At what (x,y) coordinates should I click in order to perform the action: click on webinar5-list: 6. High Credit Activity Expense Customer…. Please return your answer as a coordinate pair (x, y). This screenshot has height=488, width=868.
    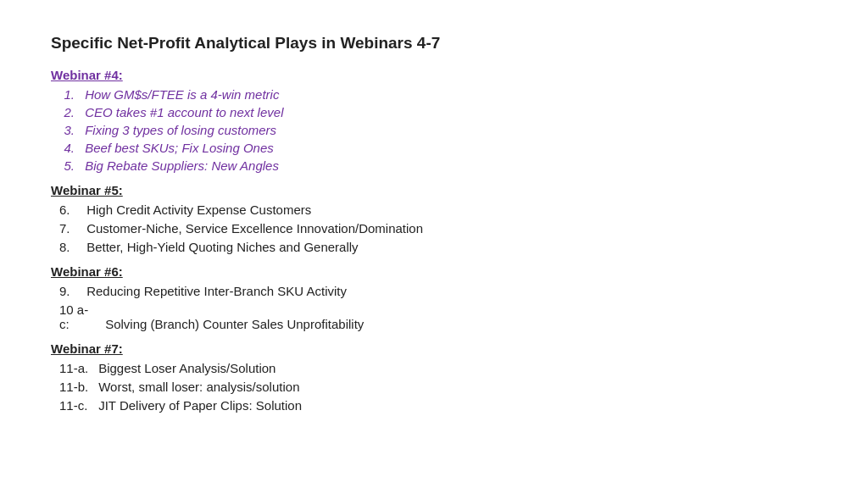
    Looking at the image, I should click on (434, 229).